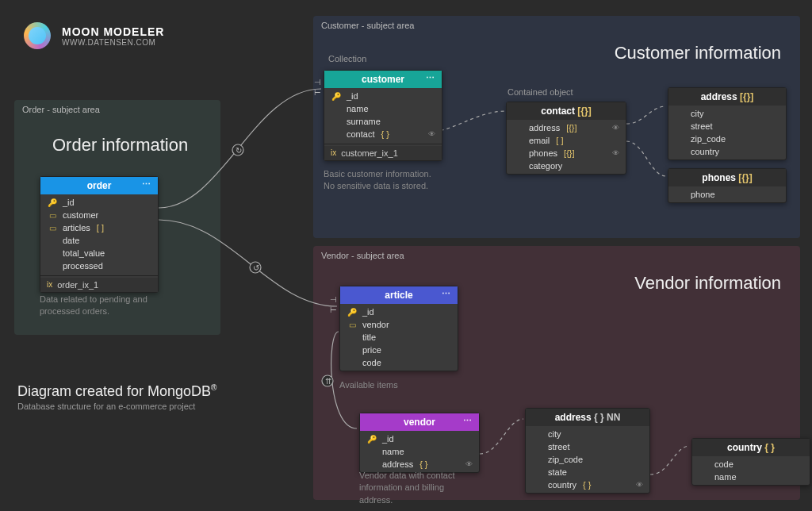 The width and height of the screenshot is (812, 511). What do you see at coordinates (727, 124) in the screenshot?
I see `entity-address-customer: address [{}] citystreetzip_codecountry` at bounding box center [727, 124].